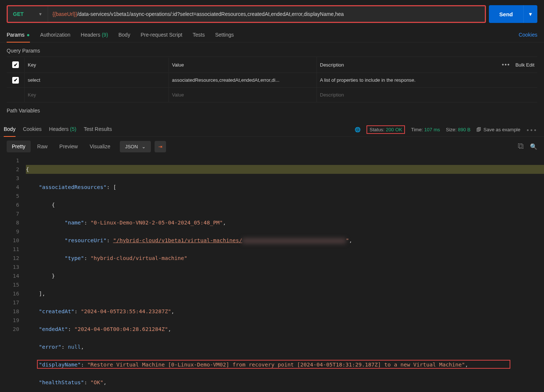 This screenshot has height=392, width=544. What do you see at coordinates (513, 14) in the screenshot?
I see `send-group: Send ▼` at bounding box center [513, 14].